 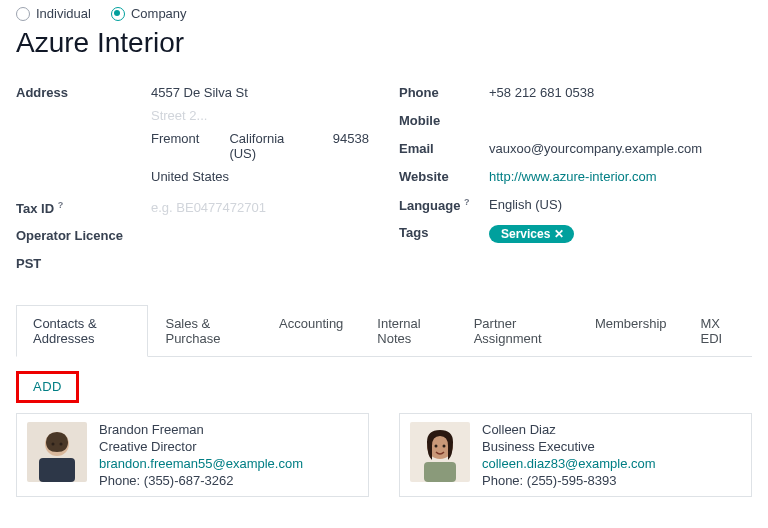 I want to click on label-phone: Phone, so click(x=444, y=95).